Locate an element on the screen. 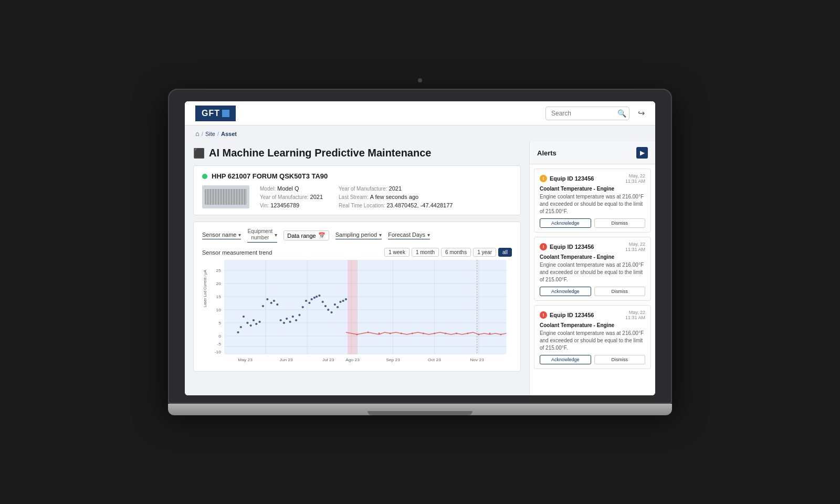 This screenshot has height=504, width=840. search-area: 🔍 ↪ is located at coordinates (595, 113).